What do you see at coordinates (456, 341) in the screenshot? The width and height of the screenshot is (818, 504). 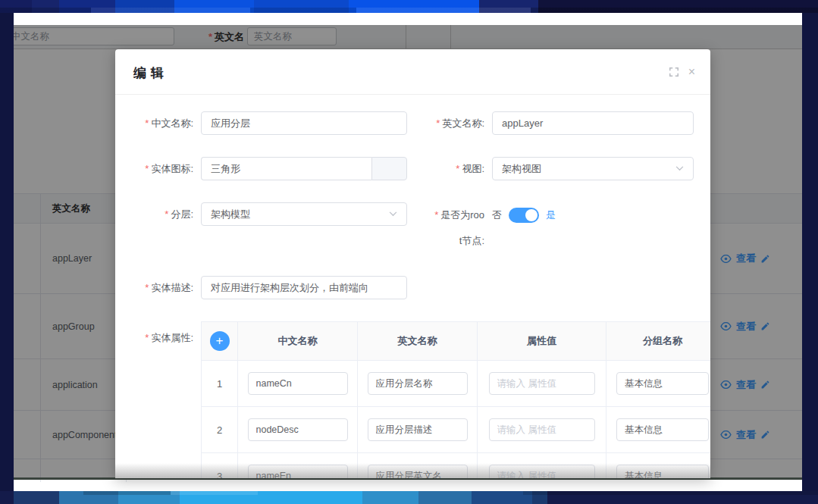 I see `attribute-table-header: + 中文名称 英文名称 属性值 分组名称` at bounding box center [456, 341].